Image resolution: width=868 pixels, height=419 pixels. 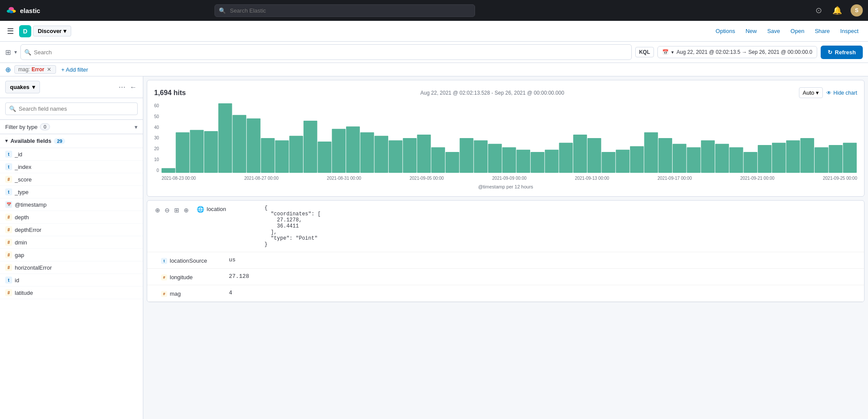 I want to click on collapse-row-button: ⊖, so click(x=167, y=210).